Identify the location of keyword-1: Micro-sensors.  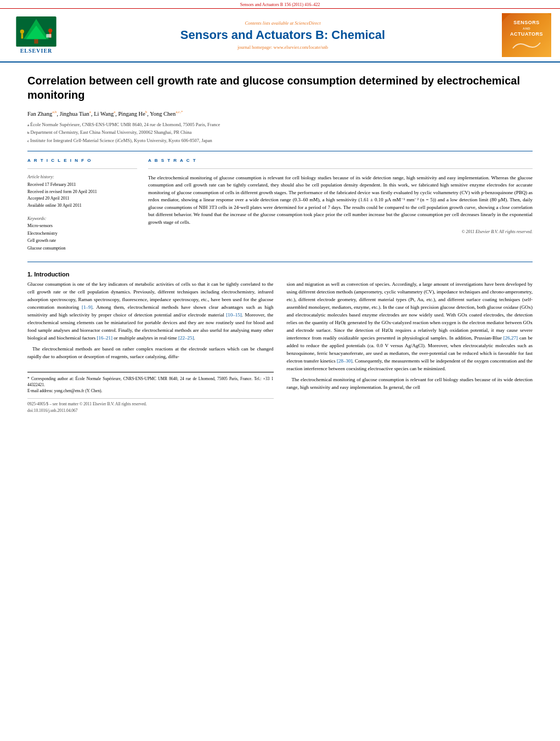
(82, 226).